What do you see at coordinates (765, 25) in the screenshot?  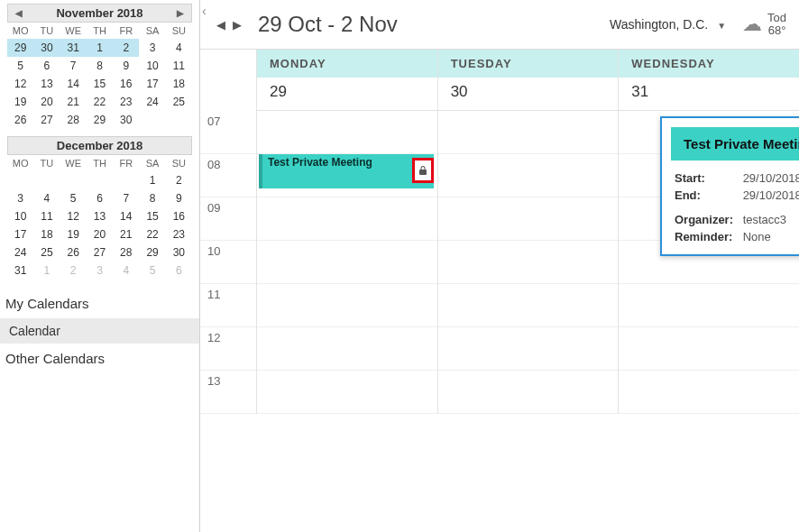 I see `weather-widget: ☁ Tod 68°` at bounding box center [765, 25].